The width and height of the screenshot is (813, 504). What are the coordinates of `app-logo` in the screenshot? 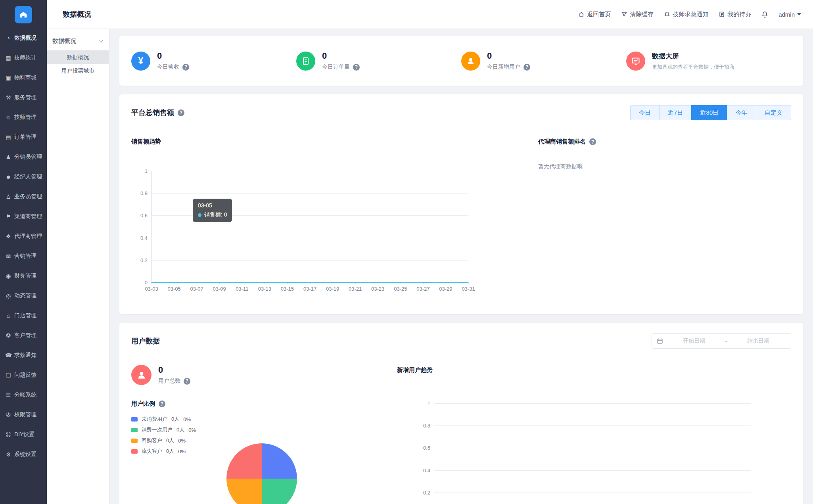 It's located at (23, 15).